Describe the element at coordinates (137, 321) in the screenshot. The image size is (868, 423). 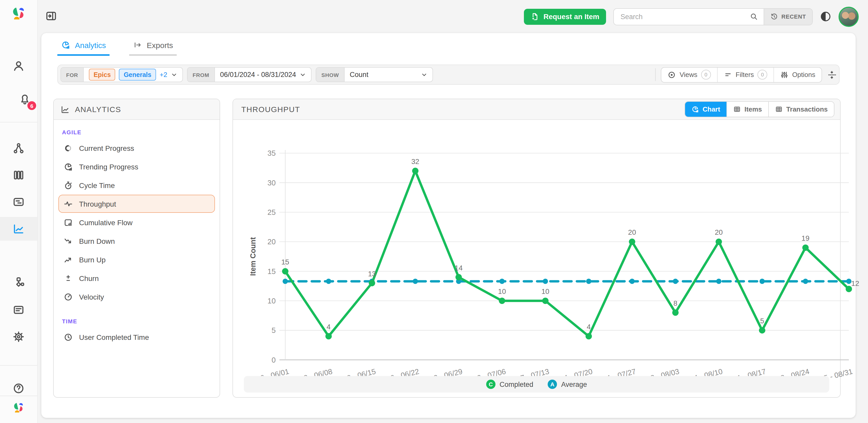
I see `section-label-time: TIME` at that location.